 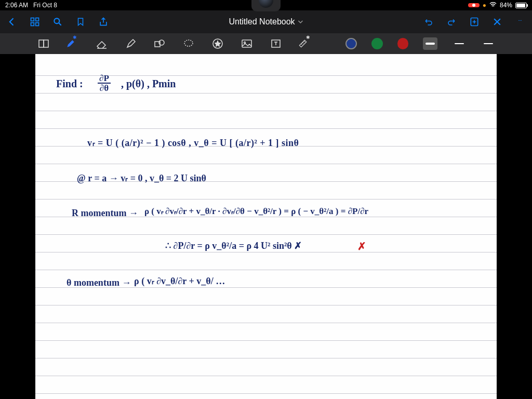 I want to click on share-button, so click(x=103, y=22).